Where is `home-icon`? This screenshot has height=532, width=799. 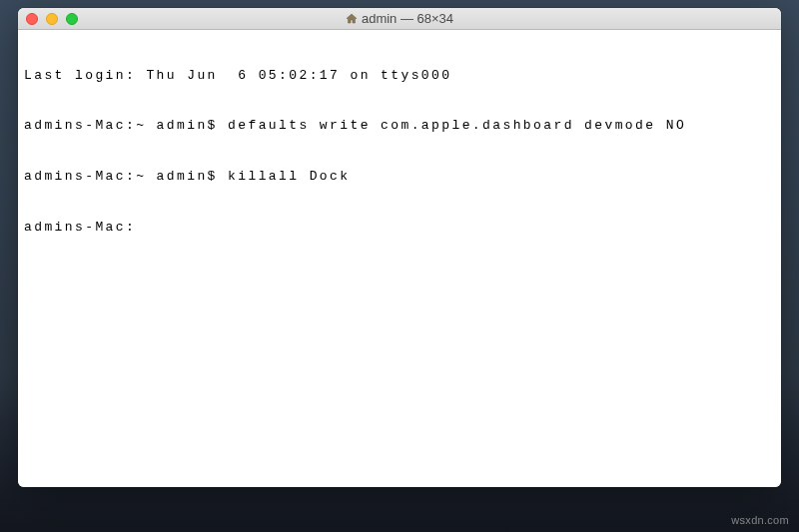 home-icon is located at coordinates (352, 19).